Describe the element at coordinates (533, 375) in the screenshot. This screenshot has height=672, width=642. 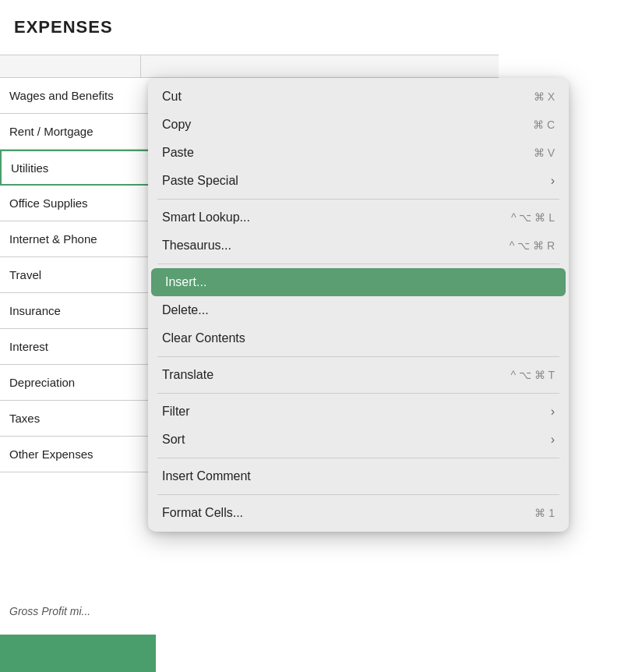
I see `keyboard-shortcut: ^ ⌥ ⌘ T` at that location.